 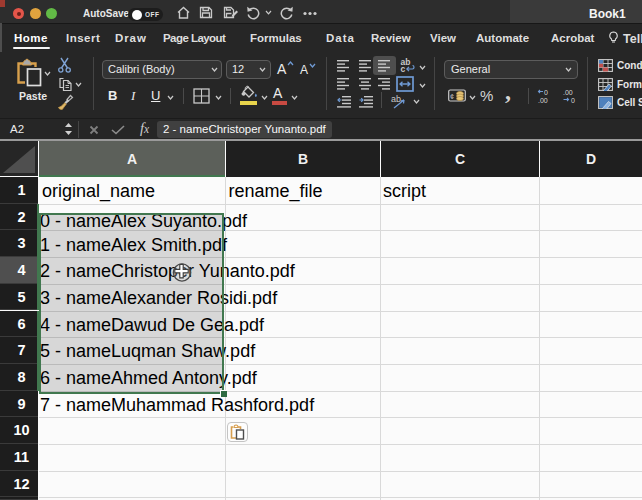 What do you see at coordinates (396, 99) in the screenshot?
I see `svg-text: ab` at bounding box center [396, 99].